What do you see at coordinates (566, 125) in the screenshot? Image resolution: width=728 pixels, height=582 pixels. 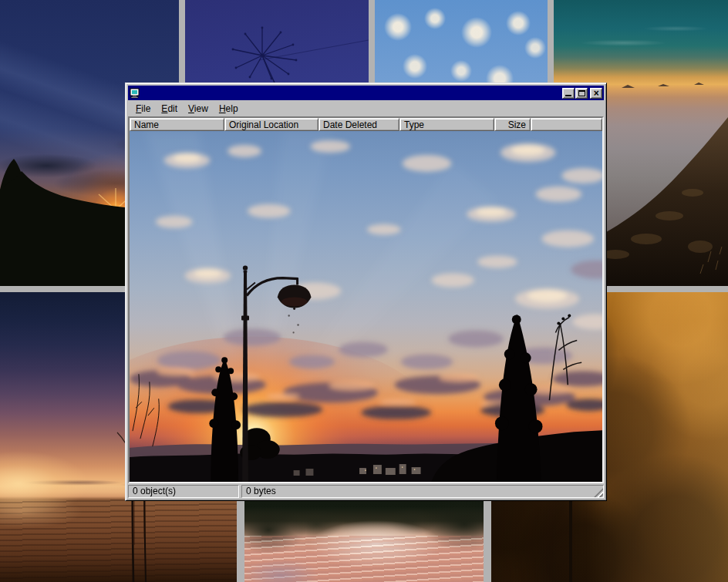 I see `column-header-filler` at bounding box center [566, 125].